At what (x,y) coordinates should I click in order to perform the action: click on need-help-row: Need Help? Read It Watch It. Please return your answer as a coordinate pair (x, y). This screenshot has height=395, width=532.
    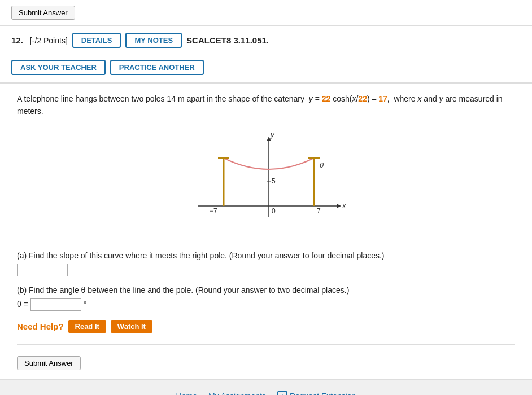
    Looking at the image, I should click on (266, 326).